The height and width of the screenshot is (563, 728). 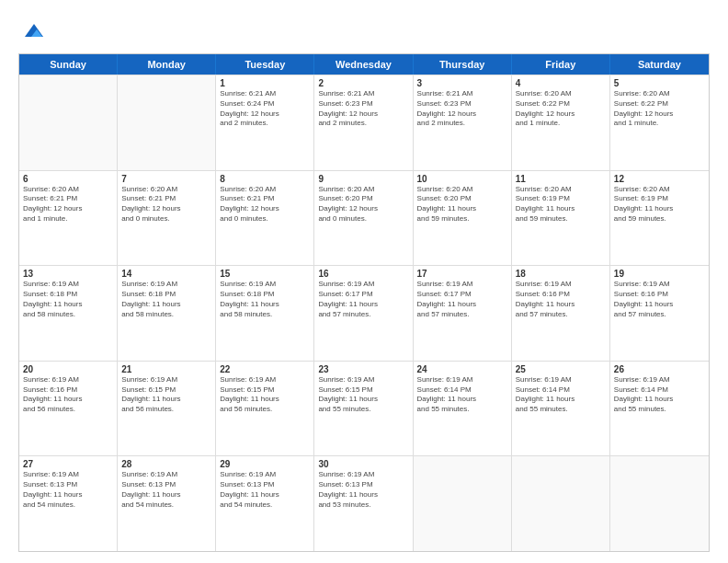 What do you see at coordinates (462, 94) in the screenshot?
I see `cell-line: Sunrise: 6:21 AM` at bounding box center [462, 94].